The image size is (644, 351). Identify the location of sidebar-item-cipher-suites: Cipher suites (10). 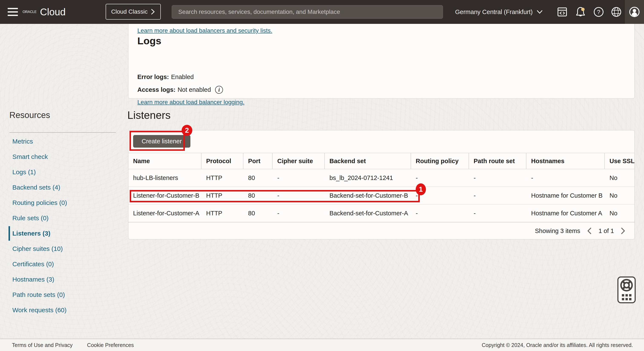
(64, 249).